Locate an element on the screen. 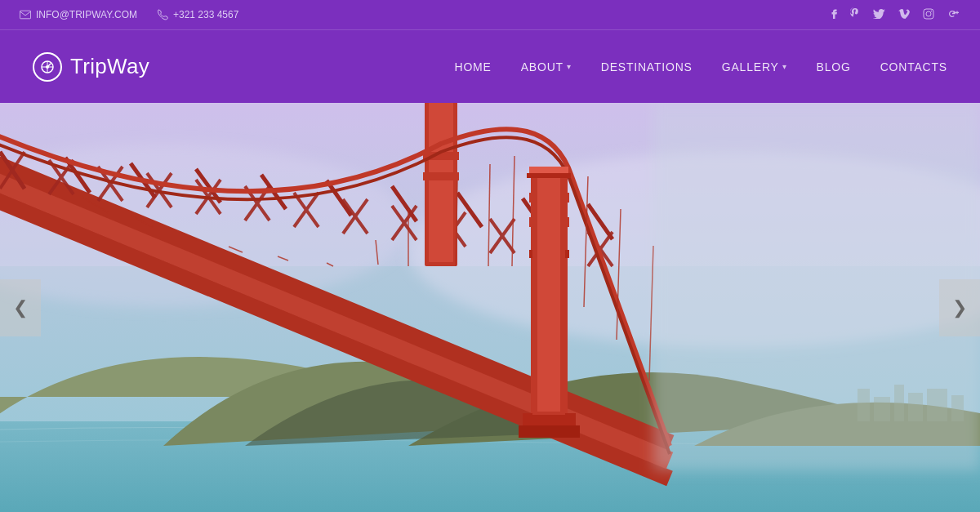  email-icon is located at coordinates (25, 15).